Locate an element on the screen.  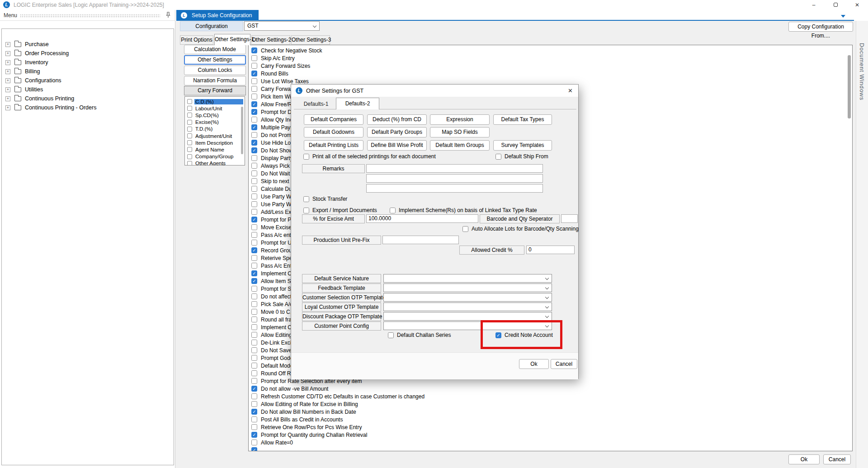
setting-row-do-not-prompt: Do not Prompt is located at coordinates (274, 135).